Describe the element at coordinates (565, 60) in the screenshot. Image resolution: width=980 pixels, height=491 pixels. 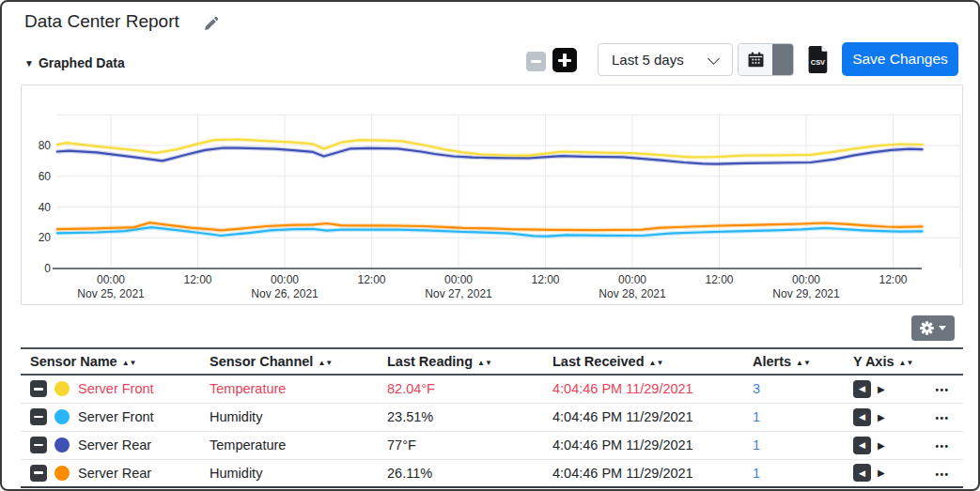
I see `plus-icon` at that location.